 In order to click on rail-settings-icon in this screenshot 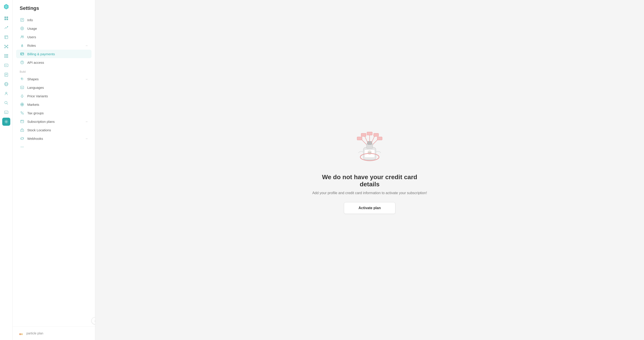, I will do `click(6, 122)`.